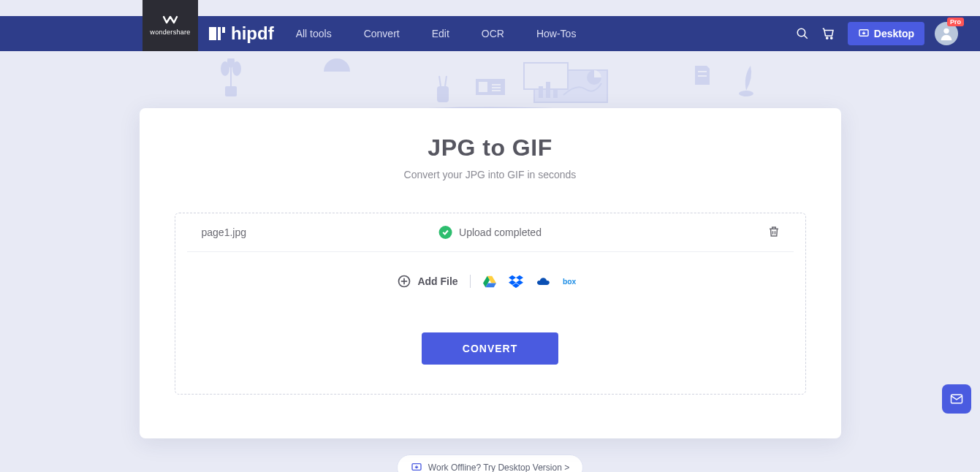 The height and width of the screenshot is (472, 980). I want to click on nav-edit: Edit, so click(441, 34).